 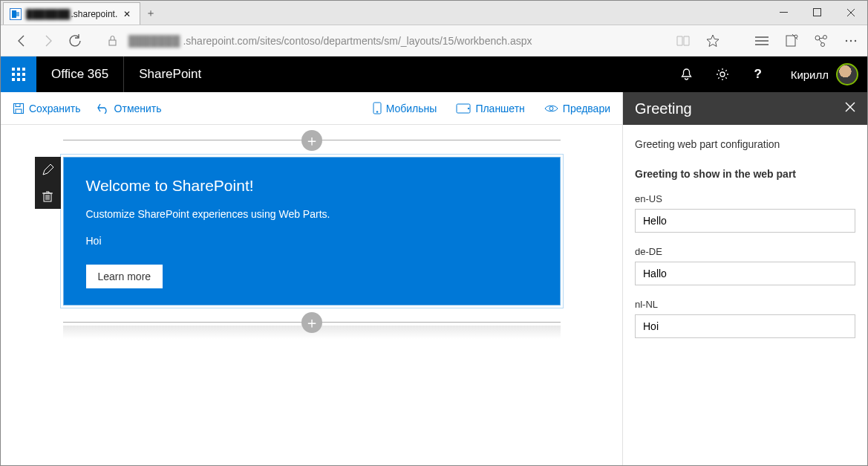 I want to click on learn-more-button: Learn more, so click(x=125, y=276).